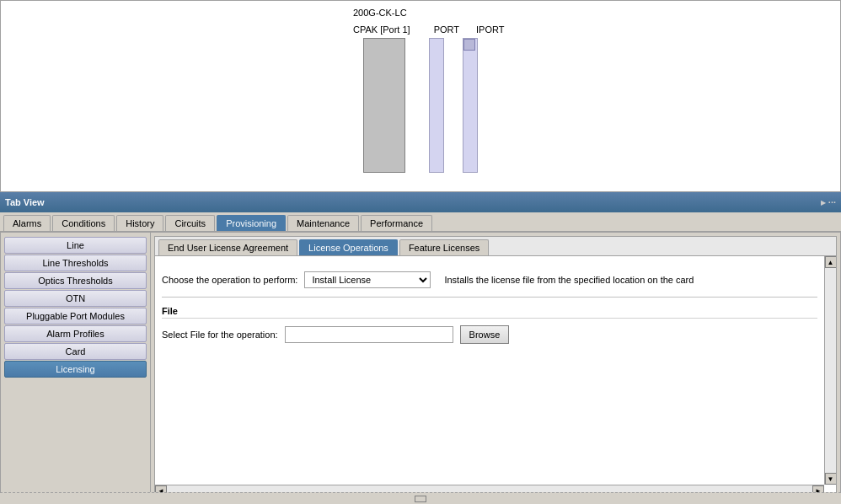 The width and height of the screenshot is (841, 504). Describe the element at coordinates (83, 223) in the screenshot. I see `tab-conditions: Conditions` at that location.